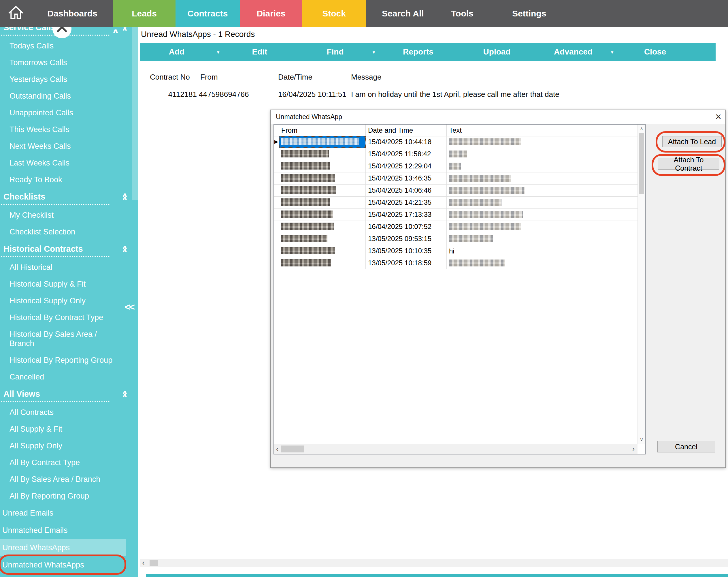 The height and width of the screenshot is (577, 728). Describe the element at coordinates (418, 52) in the screenshot. I see `toolbar-reports: Reports` at that location.